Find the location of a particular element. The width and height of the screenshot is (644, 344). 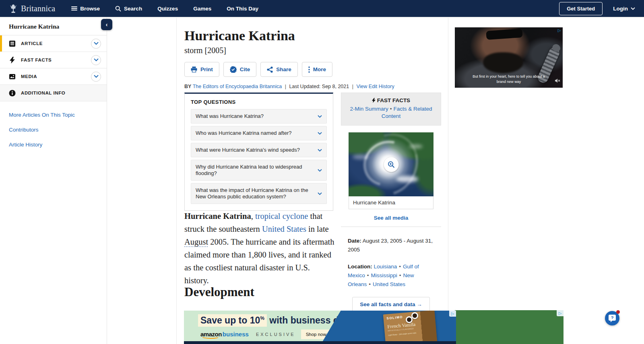

nav-games: Games is located at coordinates (202, 9).